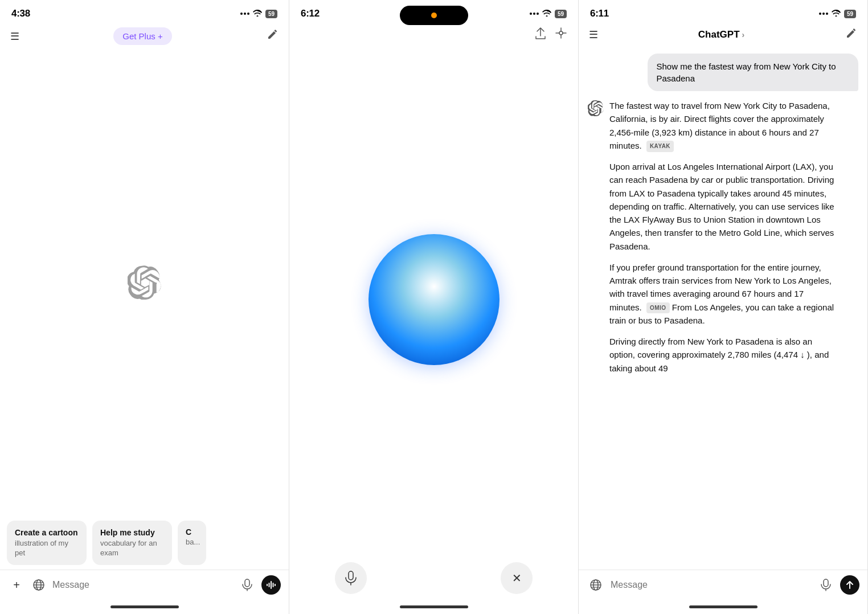 Image resolution: width=868 pixels, height=614 pixels. What do you see at coordinates (192, 532) in the screenshot?
I see `suggestion-partial-text: C` at bounding box center [192, 532].